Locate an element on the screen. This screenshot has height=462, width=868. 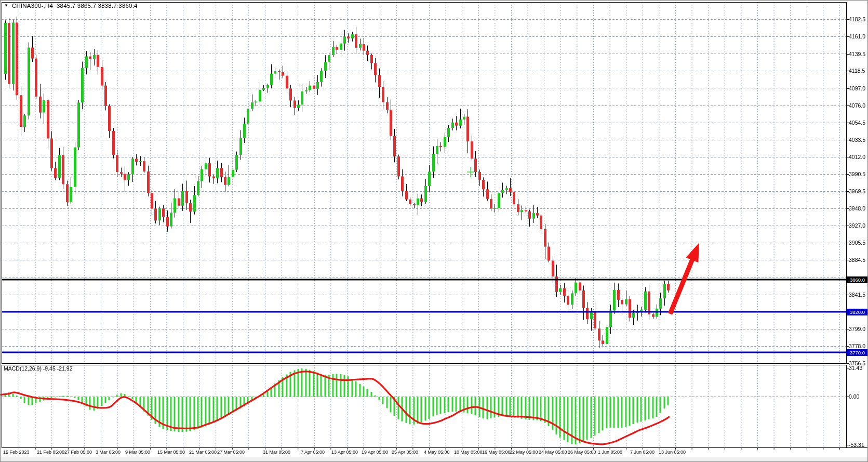
time-axis-label: 31 Mar 05:00 is located at coordinates (276, 452).